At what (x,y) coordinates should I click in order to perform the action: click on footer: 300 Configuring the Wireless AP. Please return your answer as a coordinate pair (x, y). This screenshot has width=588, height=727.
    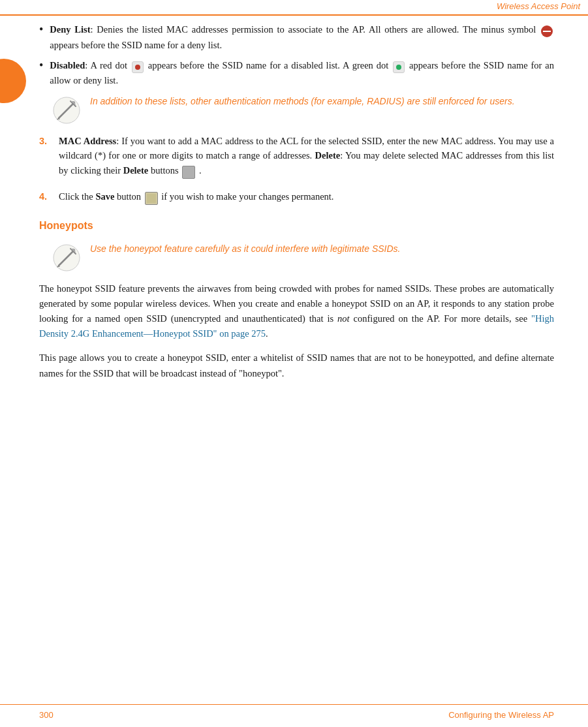
    Looking at the image, I should click on (294, 715).